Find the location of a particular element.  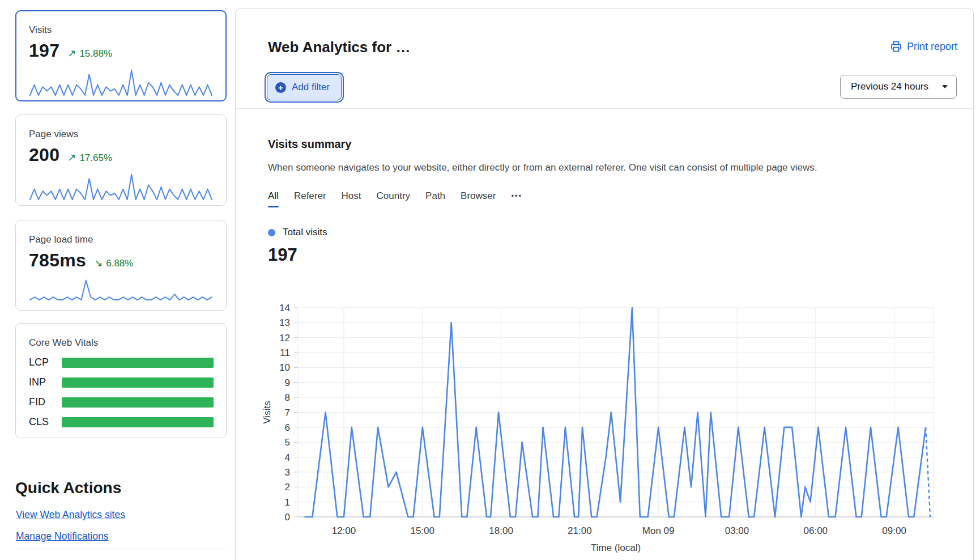

cwv-row: FID is located at coordinates (121, 402).